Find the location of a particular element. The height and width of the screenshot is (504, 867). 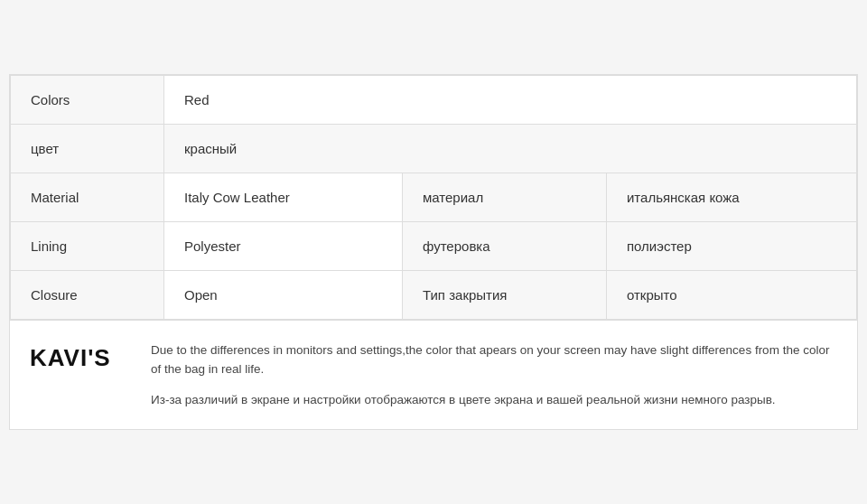

row-label: Lining is located at coordinates (88, 246).